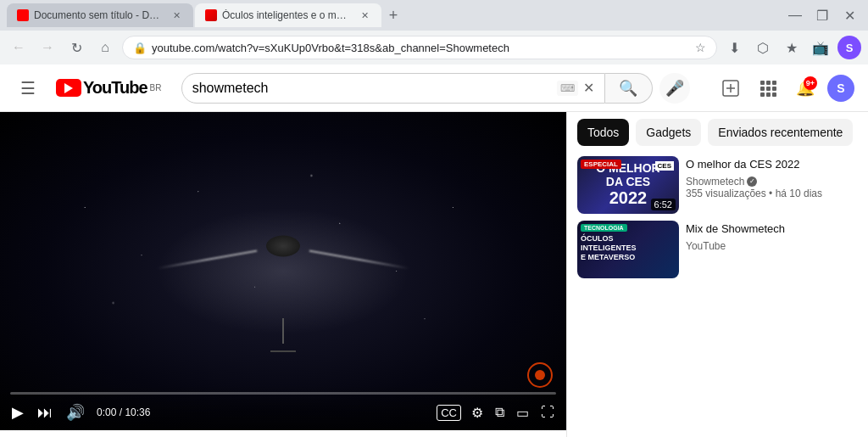 This screenshot has width=868, height=437. I want to click on watermark, so click(540, 375).